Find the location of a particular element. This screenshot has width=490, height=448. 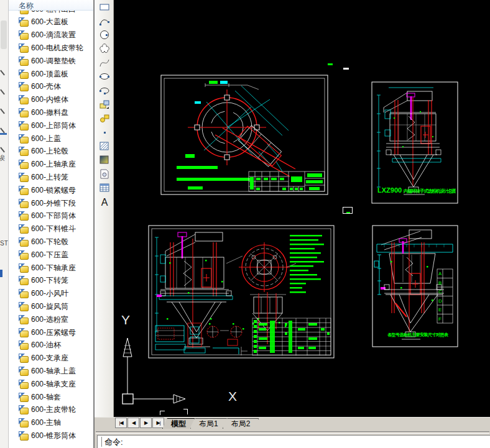

tab-model: 模型 is located at coordinates (178, 424).